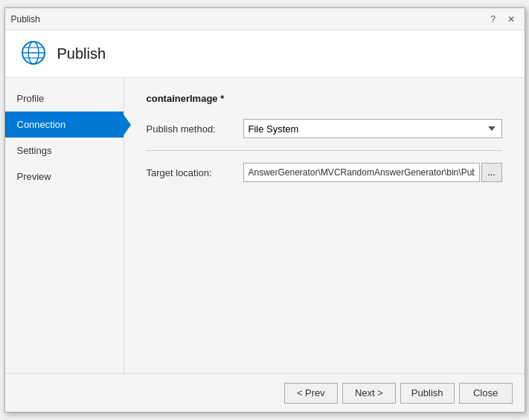  I want to click on prev-button: < Prev, so click(311, 393).